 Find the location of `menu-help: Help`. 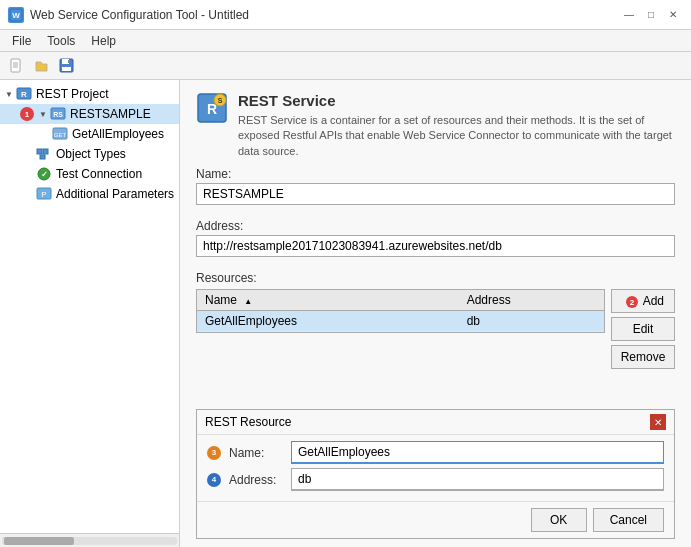

menu-help: Help is located at coordinates (104, 40).